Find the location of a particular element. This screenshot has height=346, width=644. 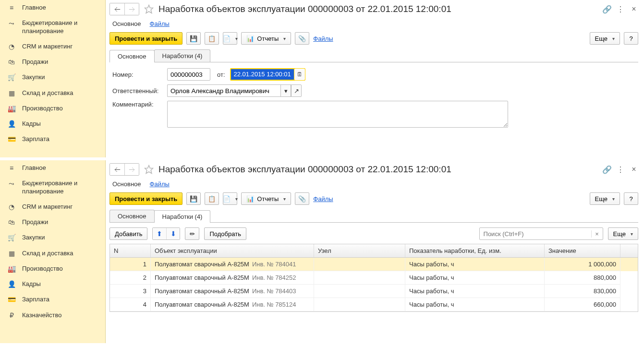

grid-more-button: Еще▾ is located at coordinates (623, 234).